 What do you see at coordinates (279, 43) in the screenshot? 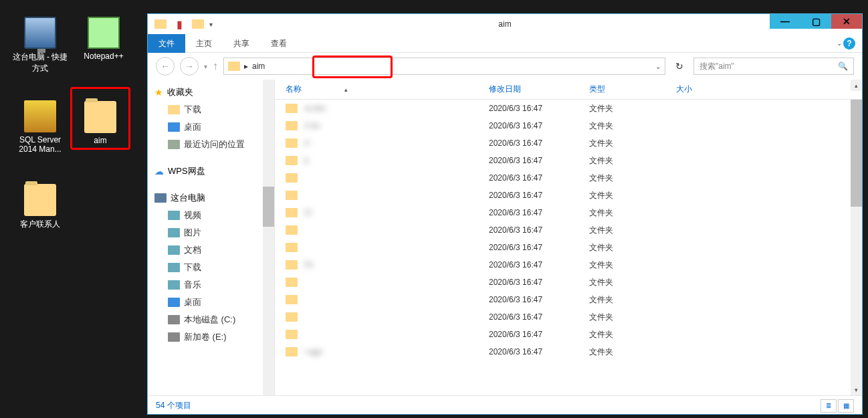
I see `tab-view: 查看` at bounding box center [279, 43].